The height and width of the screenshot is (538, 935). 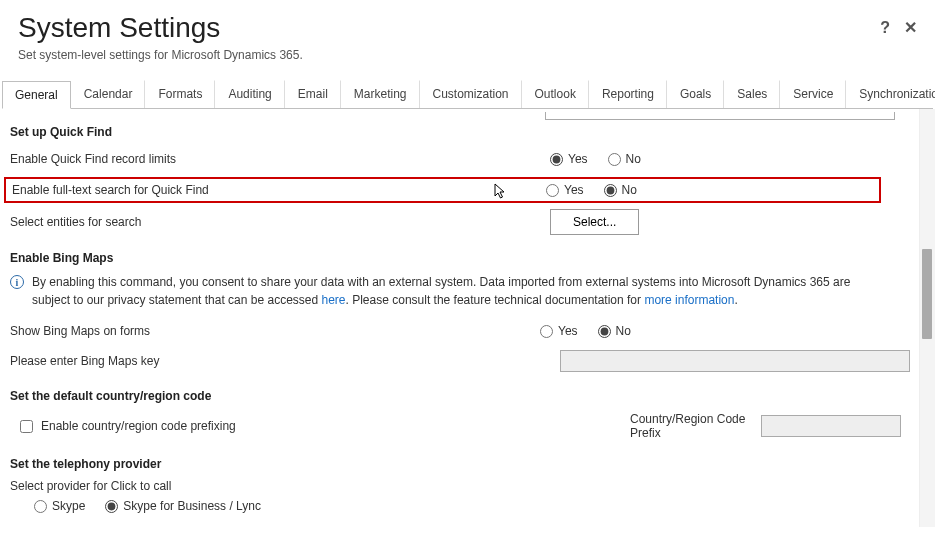 I want to click on bing-maps-info: i By enabling this command, you consent …, so click(x=456, y=291).